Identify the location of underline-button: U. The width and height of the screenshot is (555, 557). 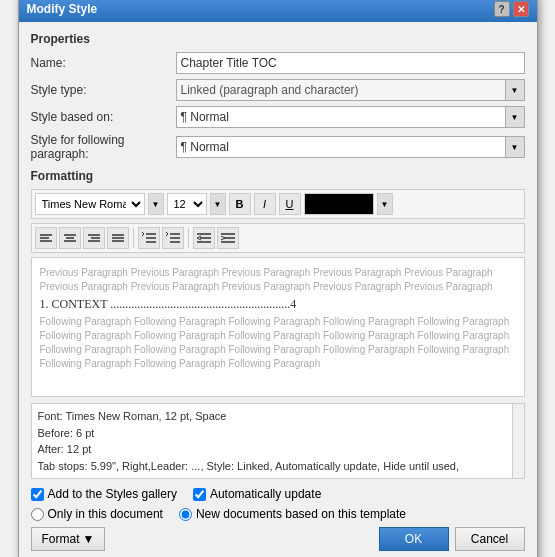
(290, 204).